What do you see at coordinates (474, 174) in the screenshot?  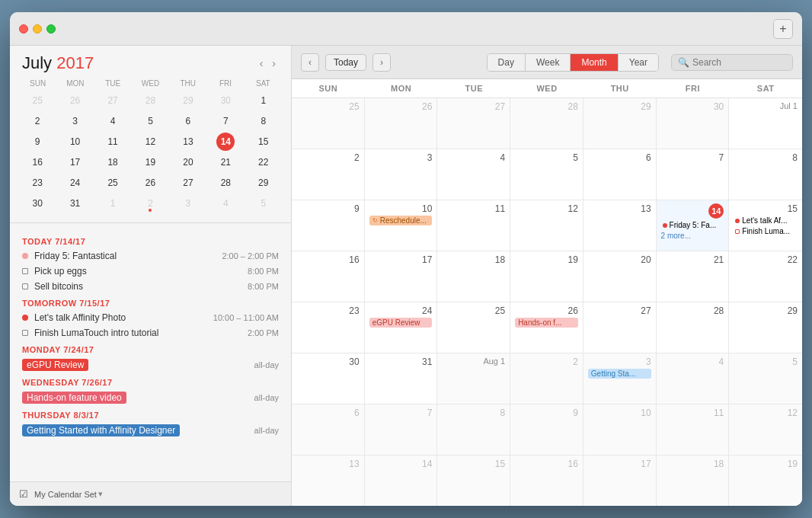 I see `cal-cell: 4` at bounding box center [474, 174].